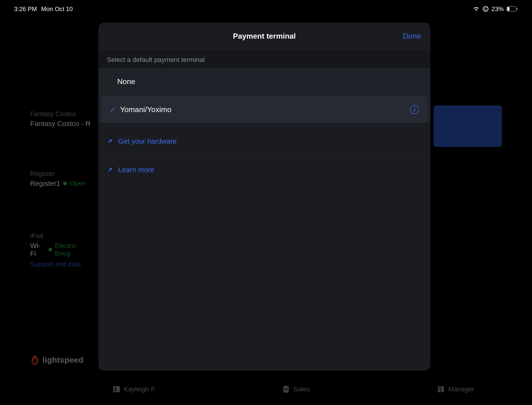  Describe the element at coordinates (57, 9) in the screenshot. I see `status-date: Mon Oct 10` at that location.